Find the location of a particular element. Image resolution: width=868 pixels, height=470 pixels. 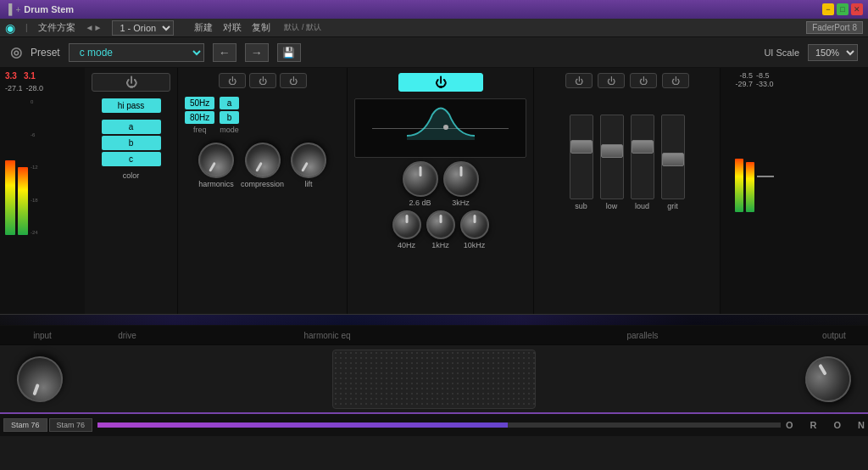

lift-knob-container: lift is located at coordinates (309, 165).